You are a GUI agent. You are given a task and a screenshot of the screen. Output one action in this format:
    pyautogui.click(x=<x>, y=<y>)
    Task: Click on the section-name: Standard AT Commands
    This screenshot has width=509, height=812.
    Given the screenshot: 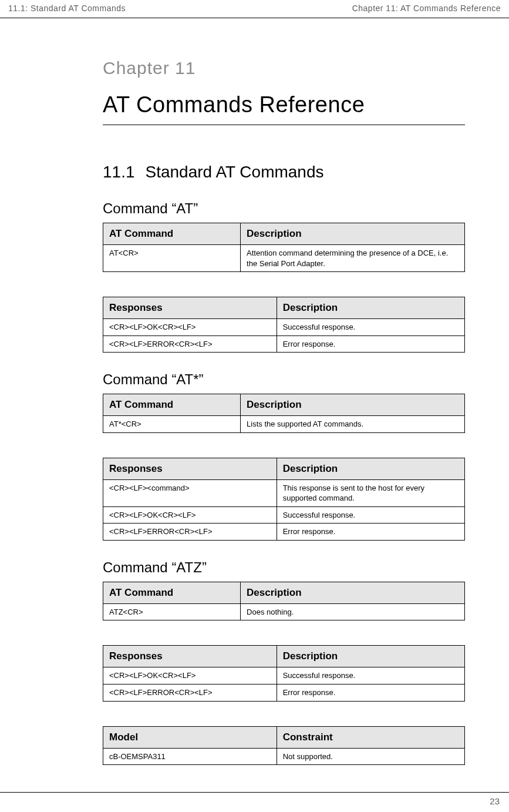 What is the action you would take?
    pyautogui.click(x=235, y=172)
    